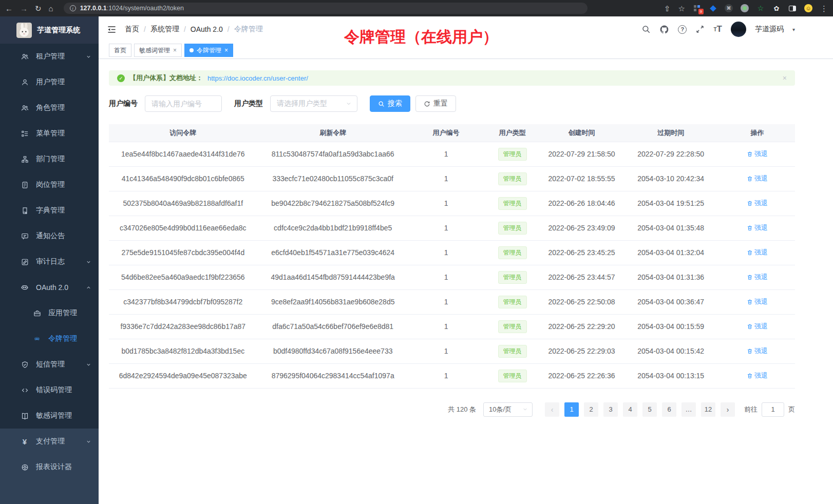 The image size is (833, 504). What do you see at coordinates (49, 159) in the screenshot?
I see `sidebar-item-dept: 部门管理` at bounding box center [49, 159].